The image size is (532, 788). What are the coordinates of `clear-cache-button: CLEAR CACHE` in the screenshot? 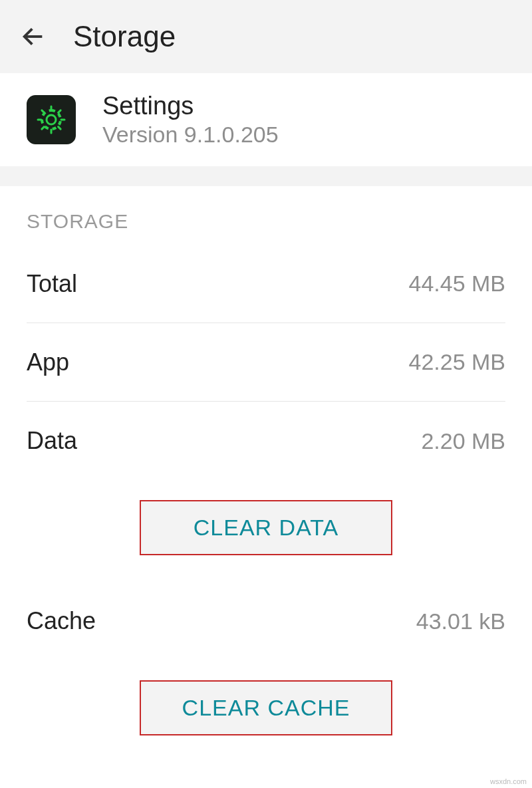 It's located at (266, 708).